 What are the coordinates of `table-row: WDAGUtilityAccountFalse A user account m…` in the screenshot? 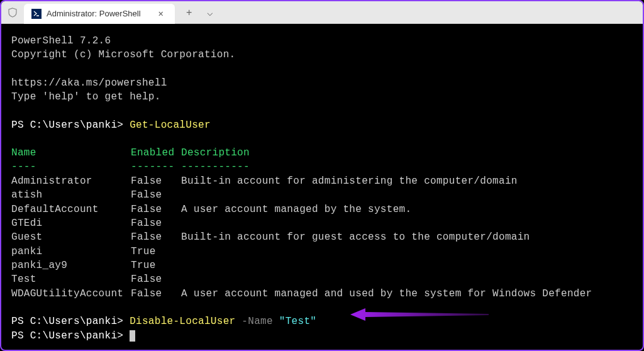 It's located at (322, 294).